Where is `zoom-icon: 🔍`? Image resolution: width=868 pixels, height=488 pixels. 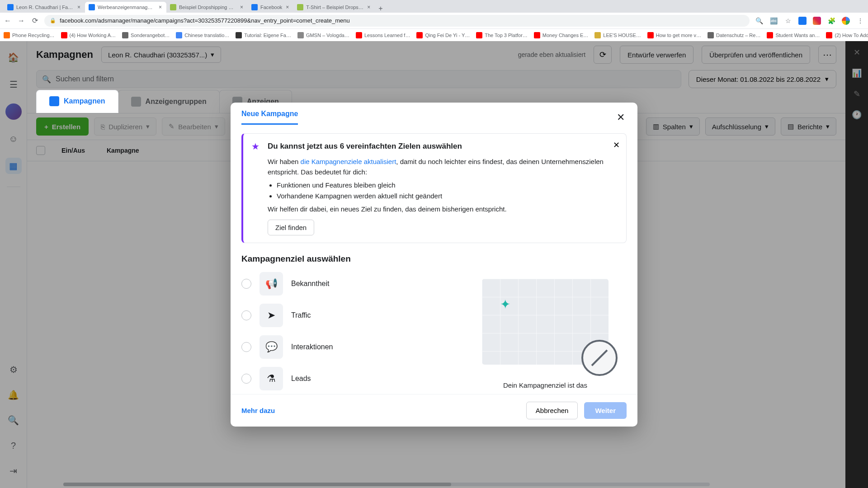
zoom-icon: 🔍 is located at coordinates (759, 21).